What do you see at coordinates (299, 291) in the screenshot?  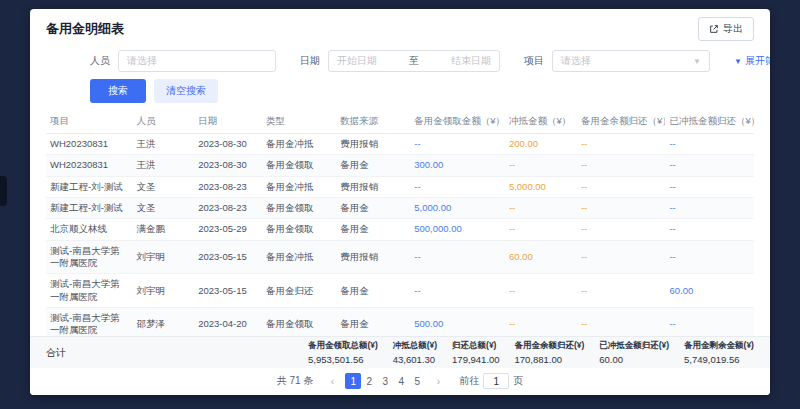 I see `cell-type: 备用金归还` at bounding box center [299, 291].